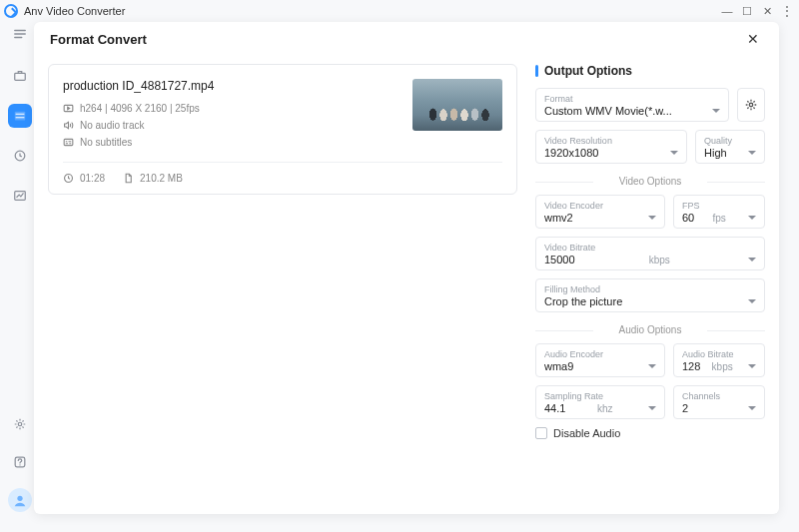 Image resolution: width=799 pixels, height=532 pixels. What do you see at coordinates (138, 126) in the screenshot?
I see `audio-track-line: No audio track` at bounding box center [138, 126].